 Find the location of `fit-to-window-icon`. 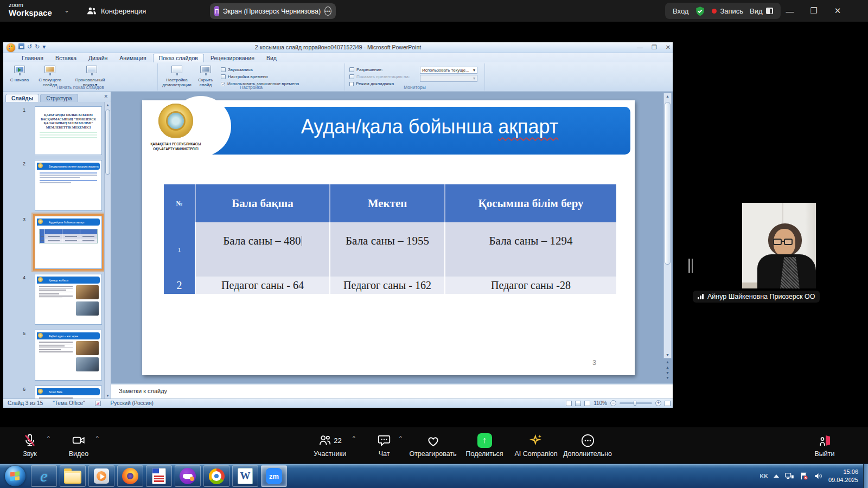

fit-to-window-icon is located at coordinates (667, 403).